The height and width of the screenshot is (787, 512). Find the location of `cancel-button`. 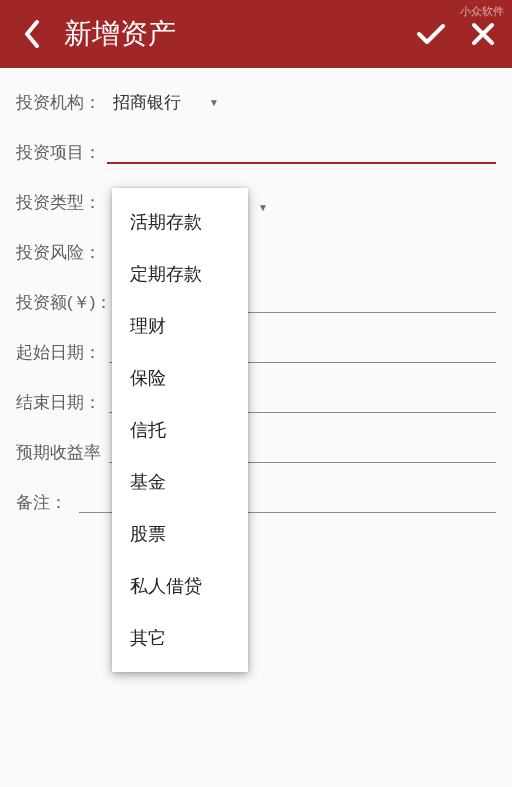

cancel-button is located at coordinates (483, 34).